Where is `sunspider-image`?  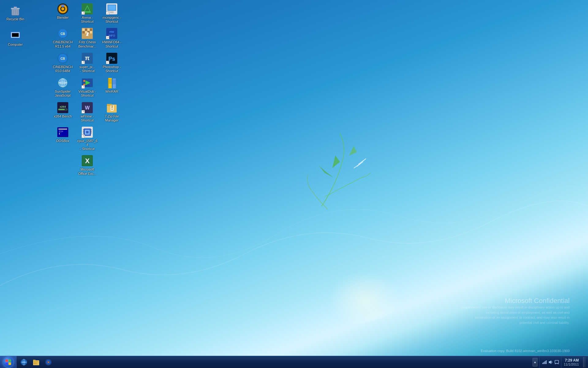 sunspider-image is located at coordinates (63, 83).